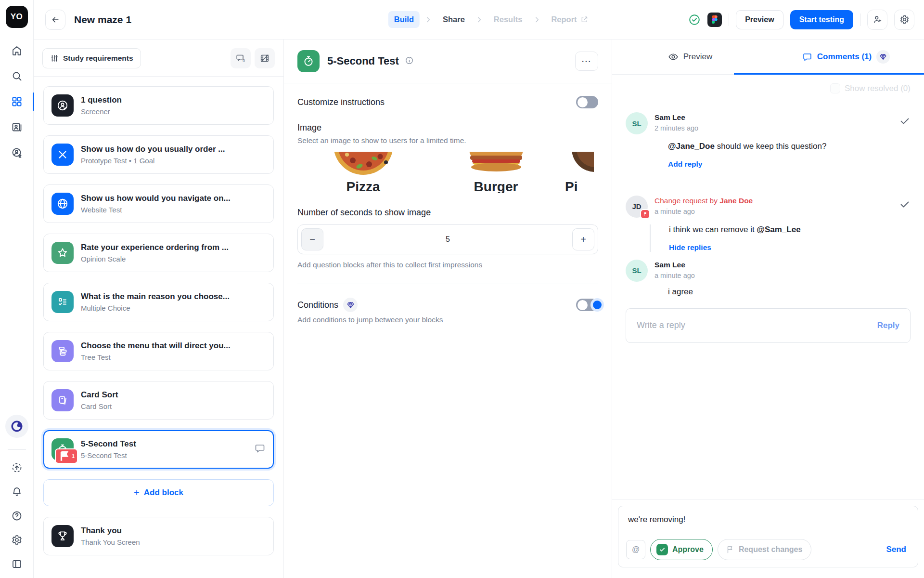  What do you see at coordinates (159, 155) in the screenshot?
I see `block-card-prototype-test: Show us how do you usually order ... Pro…` at bounding box center [159, 155].